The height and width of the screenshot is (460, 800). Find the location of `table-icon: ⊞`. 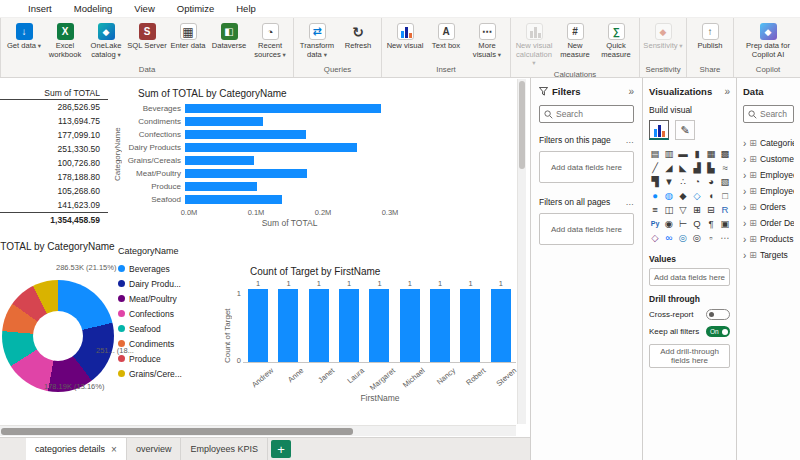

table-icon: ⊞ is located at coordinates (697, 210).